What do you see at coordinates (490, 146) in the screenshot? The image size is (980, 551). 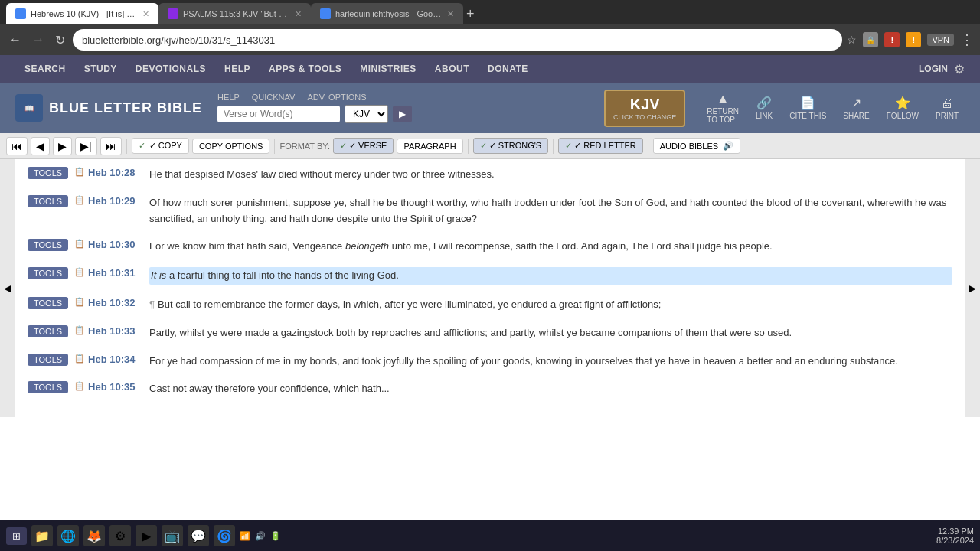 I see `toolbar: ⏮ ◀ ▶ ▶| ⏭ ✓ ✓ COPY COPY OPTIONS FORMAT …` at bounding box center [490, 146].